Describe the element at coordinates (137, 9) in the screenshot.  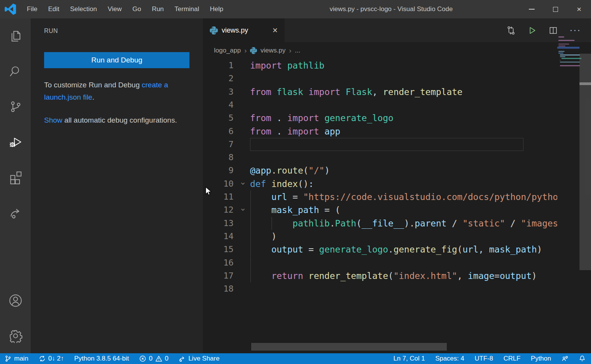
I see `menu-go: Go` at that location.